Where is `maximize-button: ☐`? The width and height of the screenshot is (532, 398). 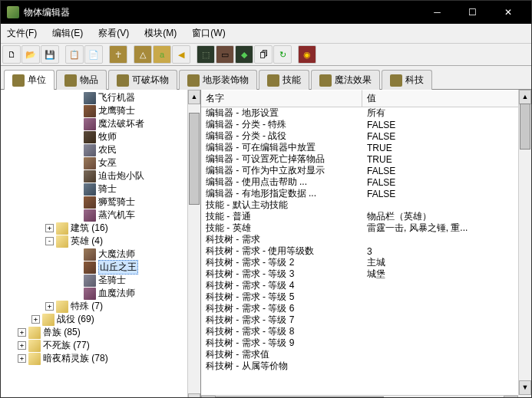
maximize-button: ☐ is located at coordinates (473, 12).